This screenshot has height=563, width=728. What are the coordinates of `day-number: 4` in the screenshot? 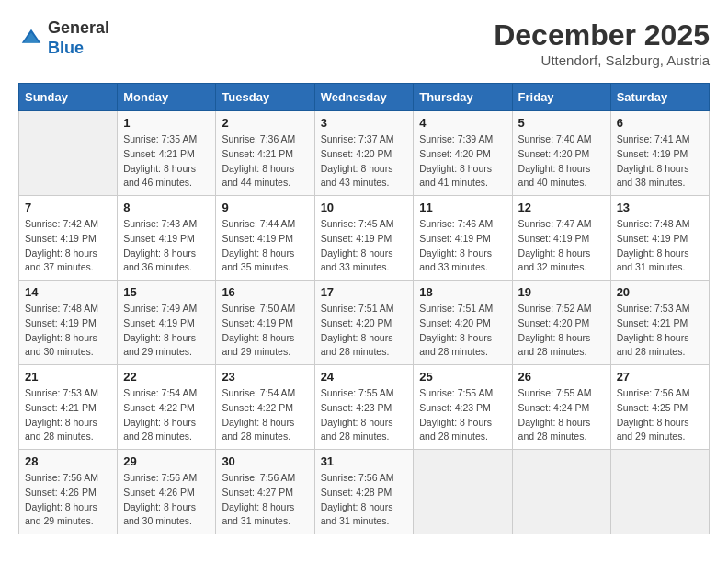 It's located at (462, 123).